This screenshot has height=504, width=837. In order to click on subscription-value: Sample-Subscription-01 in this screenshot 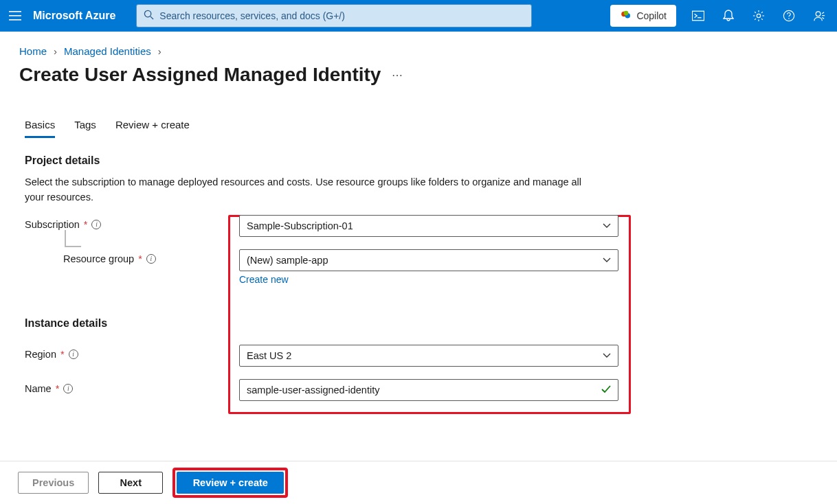, I will do `click(300, 226)`.